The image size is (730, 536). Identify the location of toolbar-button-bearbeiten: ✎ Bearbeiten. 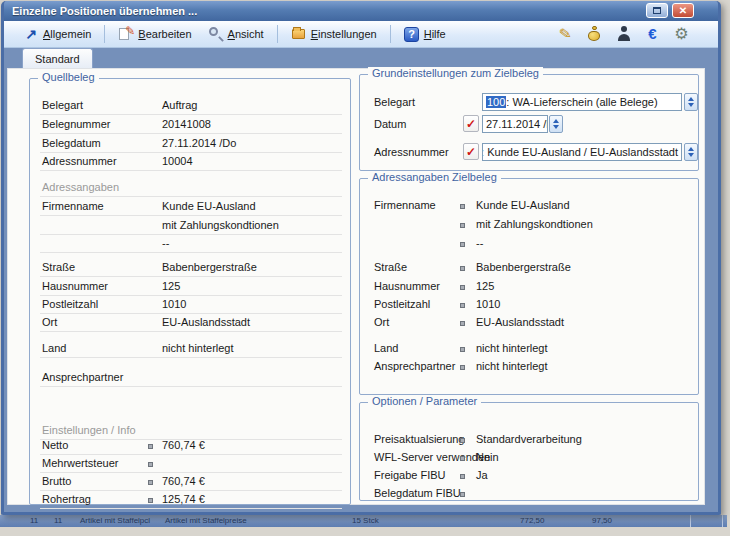
(154, 34).